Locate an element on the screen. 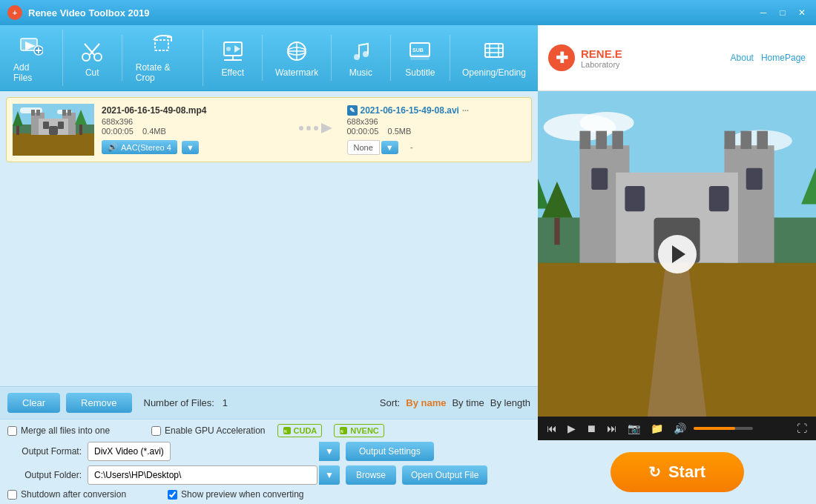 The image size is (816, 504). arrow-area is located at coordinates (314, 130).